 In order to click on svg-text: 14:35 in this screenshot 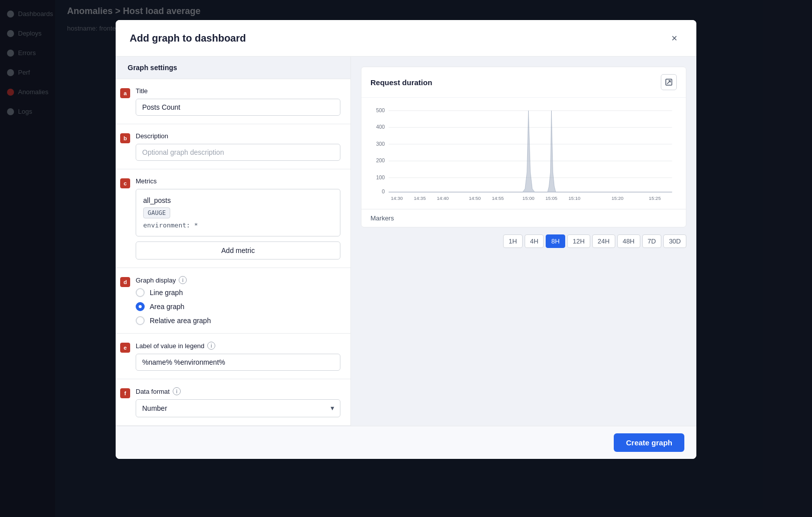, I will do `click(420, 198)`.